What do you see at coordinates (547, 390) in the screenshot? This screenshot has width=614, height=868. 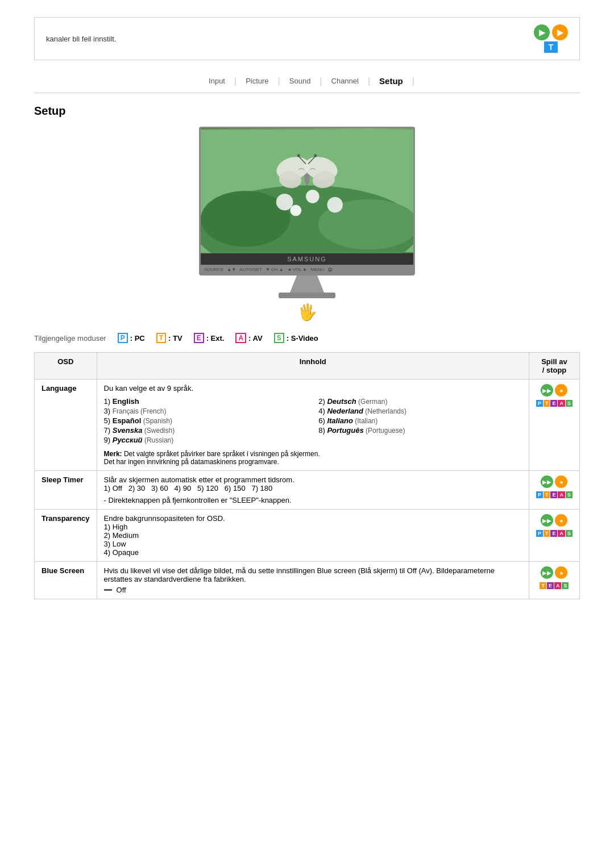 I see `play-circle-green: ▶▶` at bounding box center [547, 390].